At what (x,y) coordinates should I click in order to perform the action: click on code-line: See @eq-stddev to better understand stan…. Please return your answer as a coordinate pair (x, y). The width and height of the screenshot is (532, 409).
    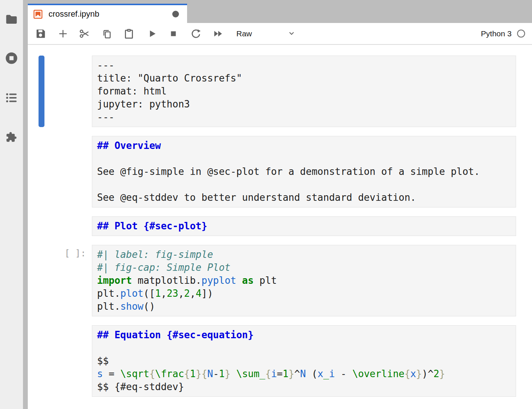
    Looking at the image, I should click on (305, 198).